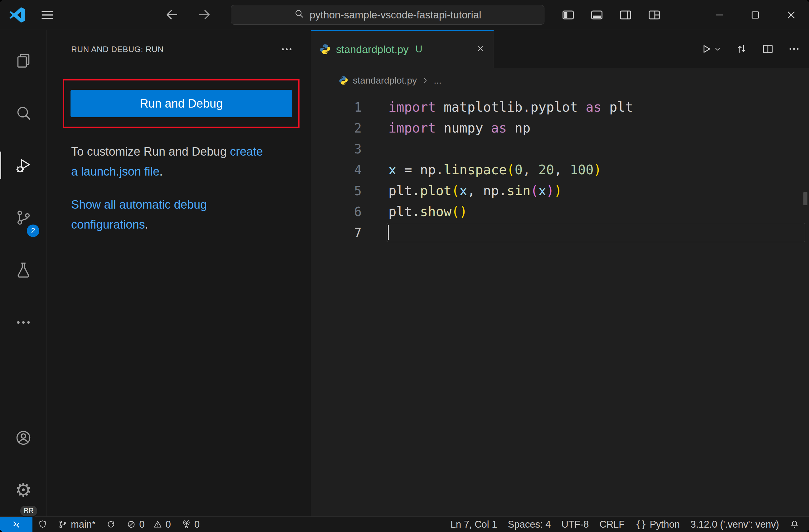 Image resolution: width=809 pixels, height=532 pixels. I want to click on indentation-status: Spaces: 4, so click(530, 525).